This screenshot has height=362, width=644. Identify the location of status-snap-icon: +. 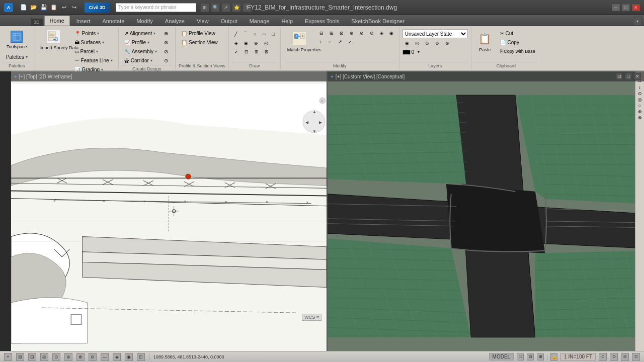
(8, 357).